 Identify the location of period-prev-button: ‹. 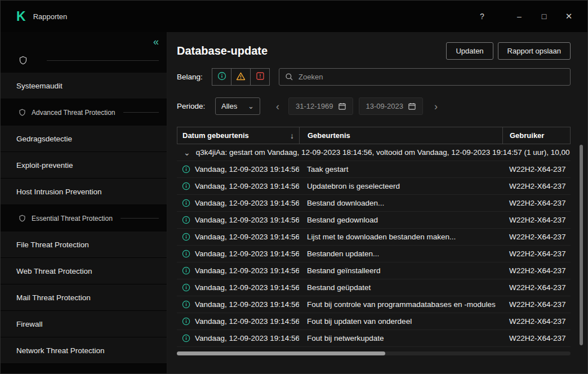
(278, 106).